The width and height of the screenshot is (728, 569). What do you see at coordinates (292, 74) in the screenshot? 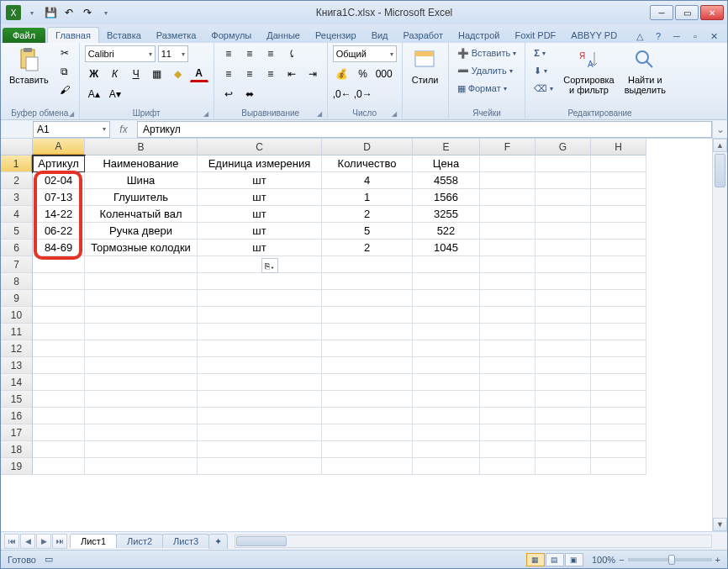
I see `indent-dec-icon: ⇤` at bounding box center [292, 74].